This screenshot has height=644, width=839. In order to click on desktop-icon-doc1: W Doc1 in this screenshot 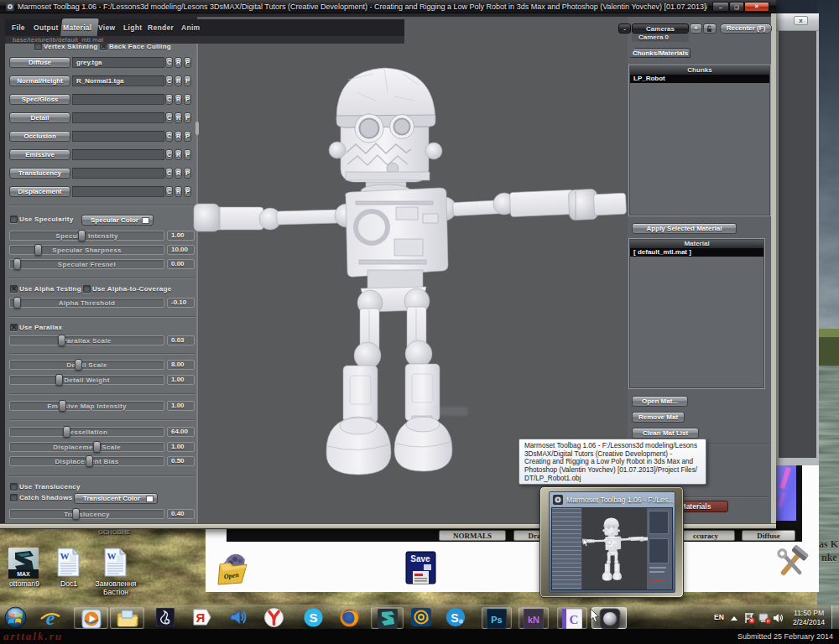, I will do `click(69, 568)`.